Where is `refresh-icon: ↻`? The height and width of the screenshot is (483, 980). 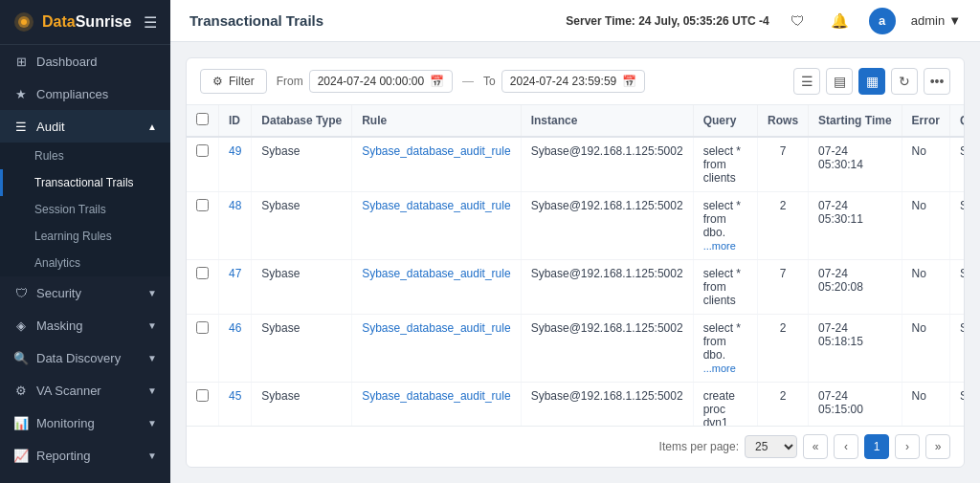
refresh-icon: ↻ is located at coordinates (904, 81).